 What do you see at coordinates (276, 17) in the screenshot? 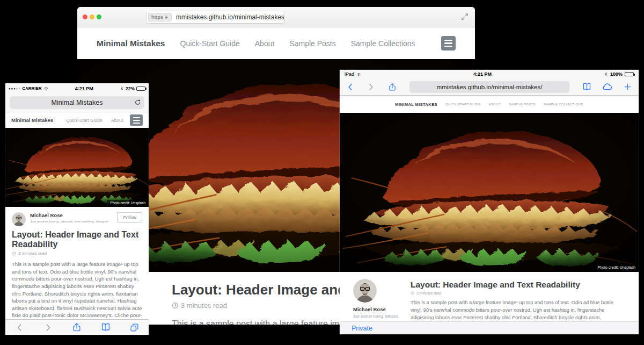
I see `browser-titlebar: https mmistakes.github.io/minimal-mistak…` at bounding box center [276, 17].